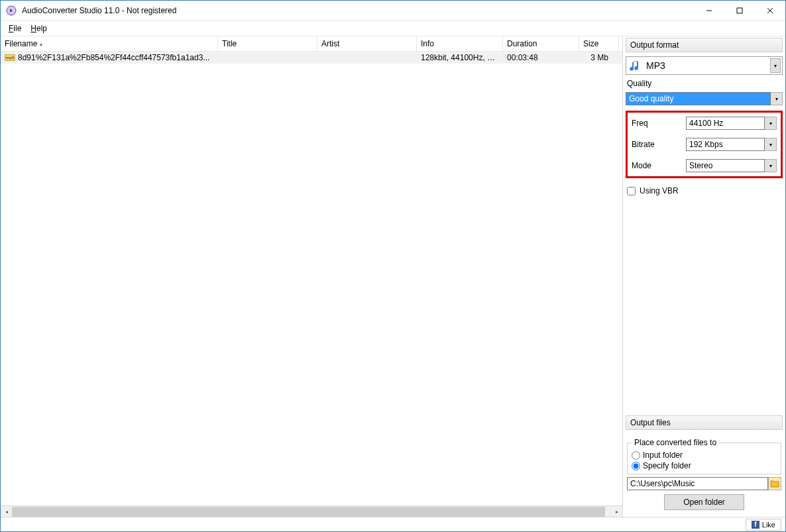 The height and width of the screenshot is (532, 786). I want to click on params-highlight-box: Freq 44100 Hz ▾ Bitrate 192 Kbps ▾ Mode …, so click(704, 144).